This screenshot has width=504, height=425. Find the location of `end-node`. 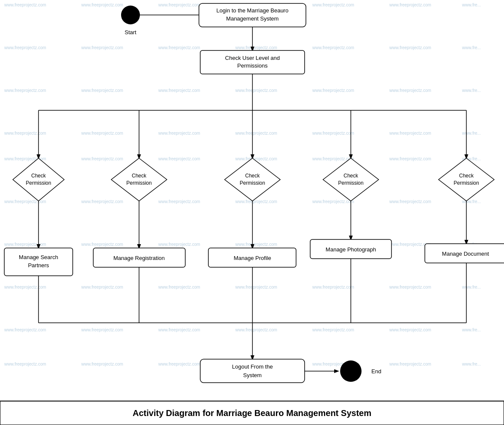

end-node is located at coordinates (351, 371).